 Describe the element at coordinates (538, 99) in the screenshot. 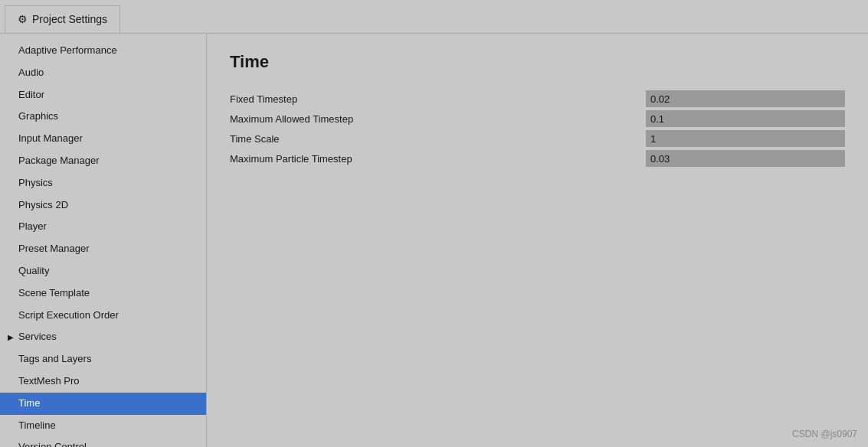

I see `settings-row: Fixed Timestep` at that location.